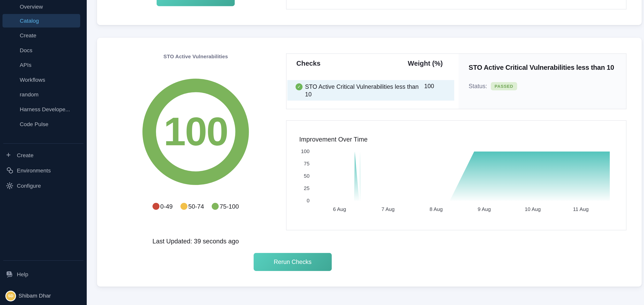 The image size is (644, 305). Describe the element at coordinates (196, 206) in the screenshot. I see `legend-label: 50-74` at that location.